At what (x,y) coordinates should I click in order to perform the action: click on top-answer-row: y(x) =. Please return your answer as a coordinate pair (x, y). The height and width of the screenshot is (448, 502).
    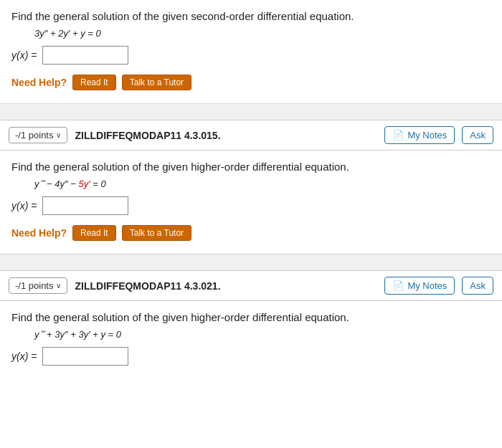
    Looking at the image, I should click on (251, 55).